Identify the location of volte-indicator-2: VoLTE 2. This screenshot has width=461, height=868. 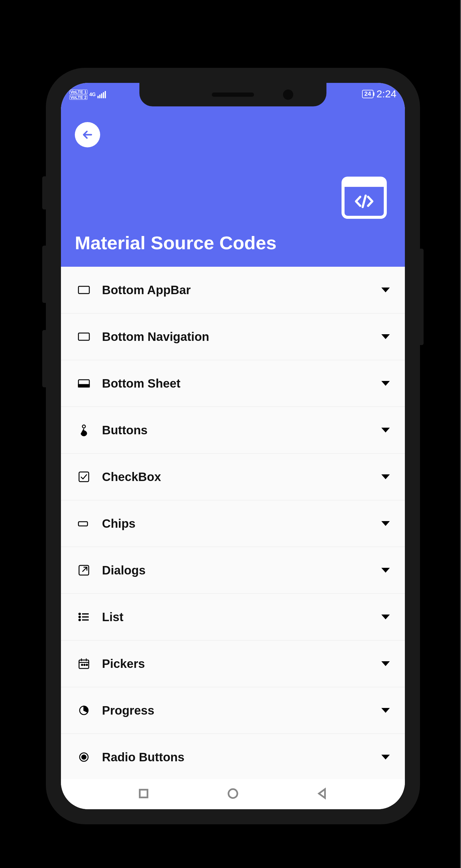
(78, 97).